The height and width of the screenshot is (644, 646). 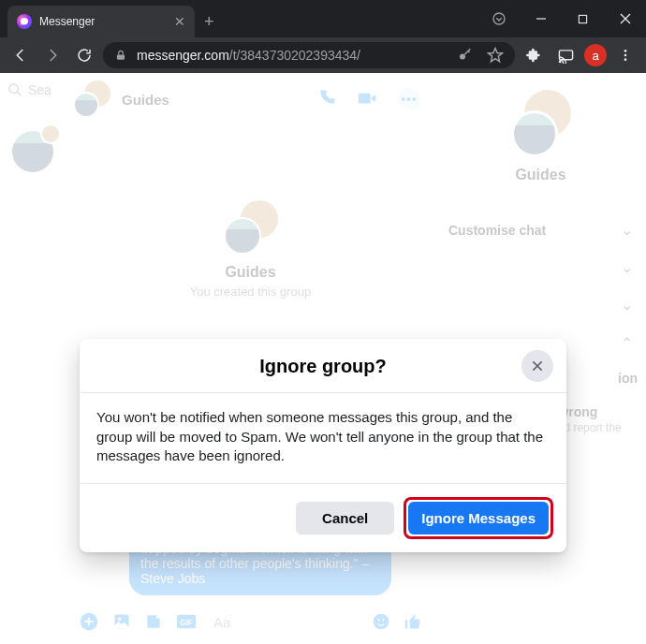 What do you see at coordinates (21, 55) in the screenshot?
I see `back-button` at bounding box center [21, 55].